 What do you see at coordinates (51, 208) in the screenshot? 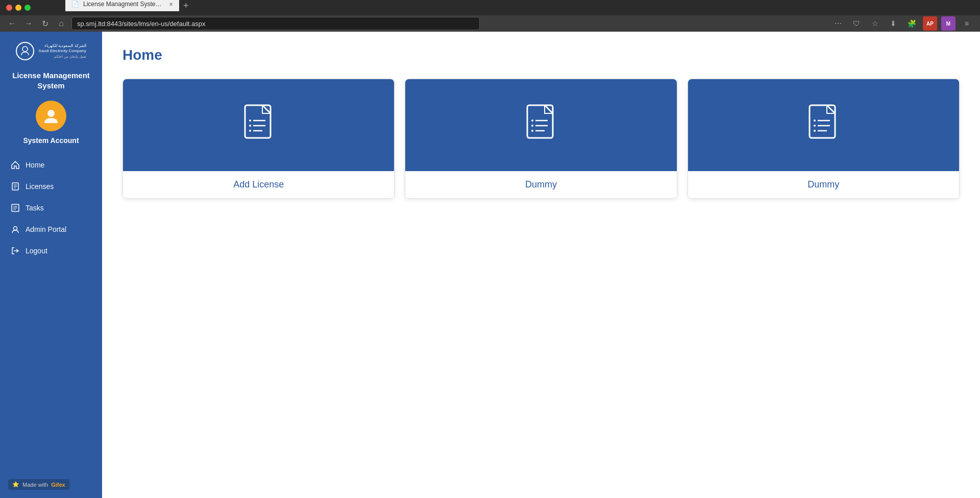
I see `sidebar-item-tasks: Tasks` at bounding box center [51, 208].